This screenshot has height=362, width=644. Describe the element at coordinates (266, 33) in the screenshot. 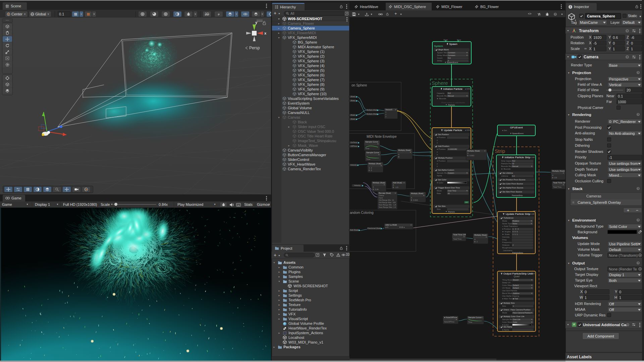

I see `svg-text: x` at that location.